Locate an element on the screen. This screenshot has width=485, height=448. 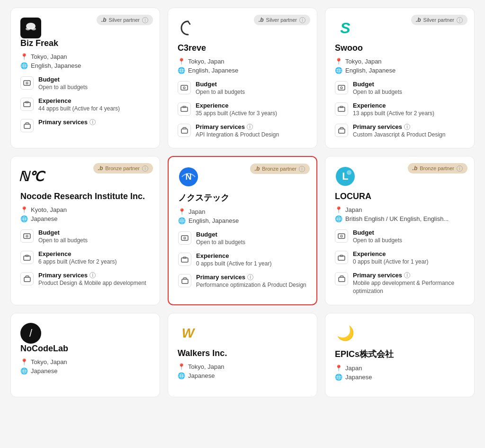
location-value: Kyoto, Japan is located at coordinates (49, 210).